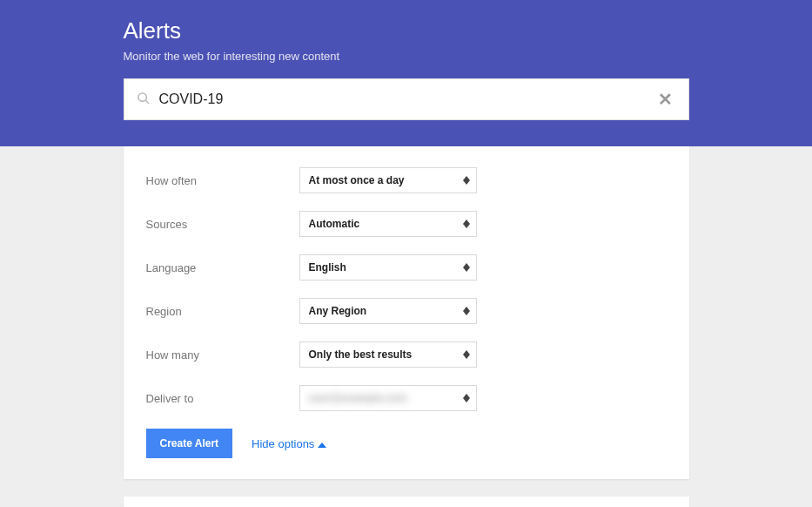 The height and width of the screenshot is (507, 812). I want to click on actions-row: Create Alert Hide options, so click(406, 443).